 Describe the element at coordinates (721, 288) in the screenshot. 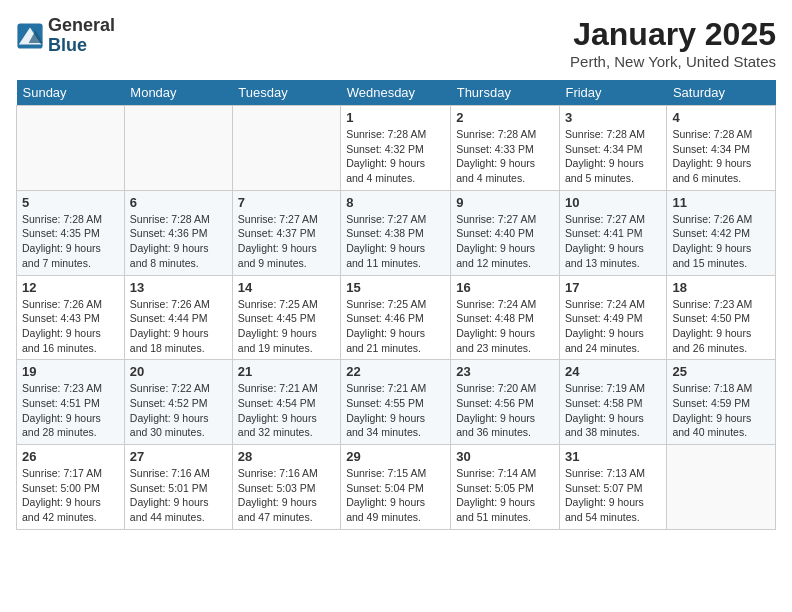

I see `day-number: 18` at that location.